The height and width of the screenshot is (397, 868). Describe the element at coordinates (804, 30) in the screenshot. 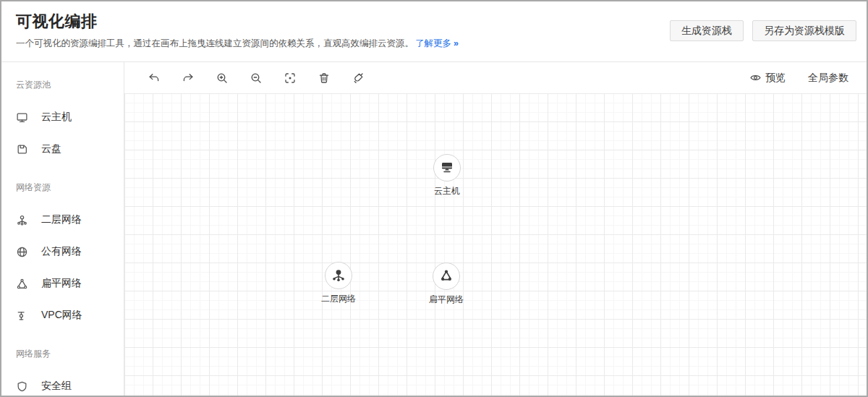

I see `save-as-stack-template-button: 另存为资源栈模版` at that location.